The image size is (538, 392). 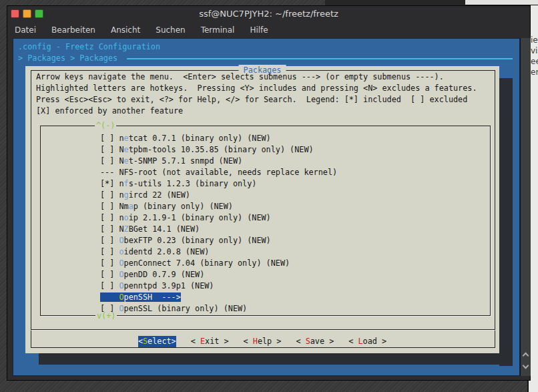 I want to click on config-header: .config - Freetz Configuration, so click(x=89, y=47).